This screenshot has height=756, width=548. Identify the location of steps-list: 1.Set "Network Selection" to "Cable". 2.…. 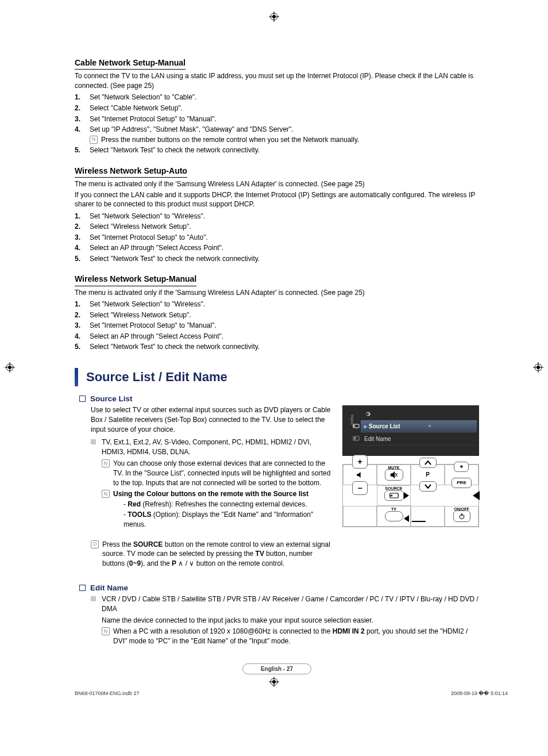
(277, 124).